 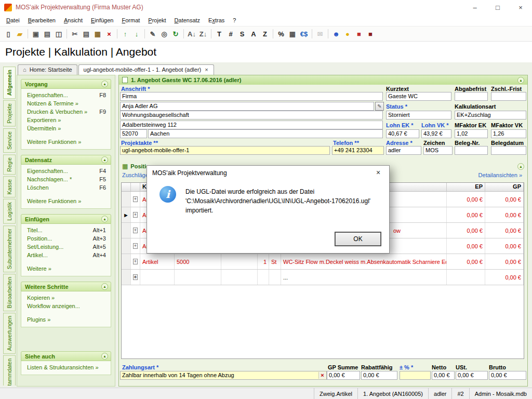 What do you see at coordinates (9, 113) in the screenshot?
I see `side-tab-projekte: Projekte` at bounding box center [9, 113].